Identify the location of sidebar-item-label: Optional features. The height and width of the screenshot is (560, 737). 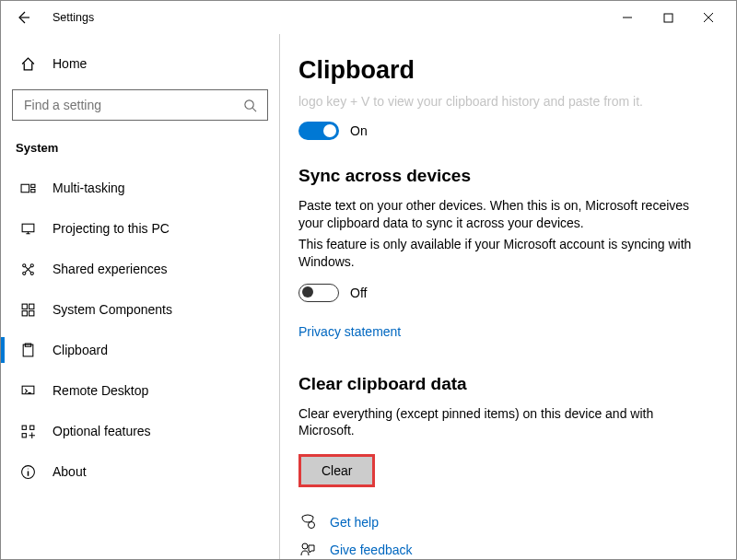
(101, 431).